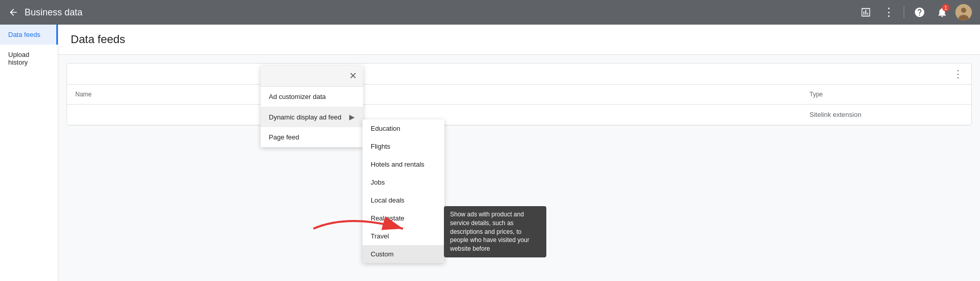 Image resolution: width=980 pixels, height=281 pixels. I want to click on notifications-button: 1, so click(942, 12).